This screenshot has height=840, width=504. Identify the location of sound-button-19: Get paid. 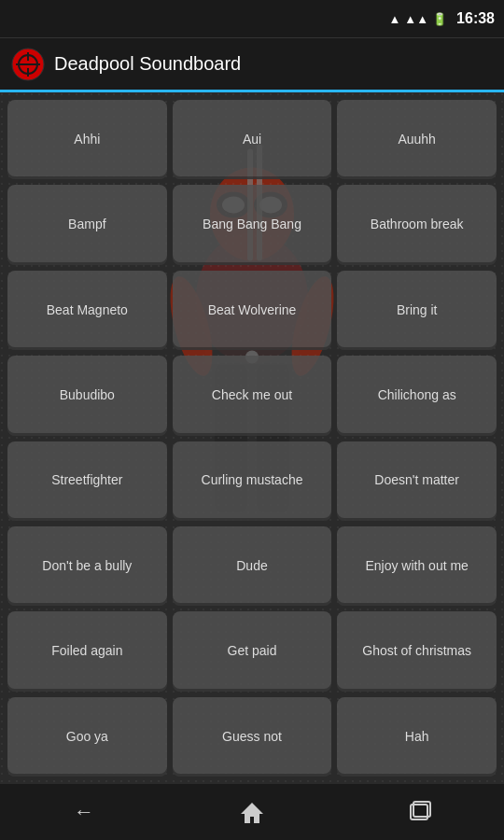
(252, 651).